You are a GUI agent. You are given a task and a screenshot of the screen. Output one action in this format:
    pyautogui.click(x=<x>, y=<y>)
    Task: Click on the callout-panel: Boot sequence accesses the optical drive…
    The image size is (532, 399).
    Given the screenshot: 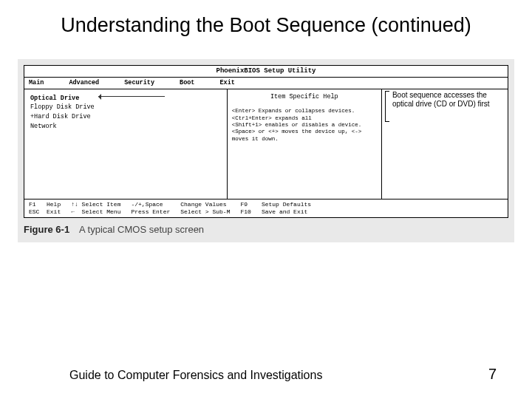 What is the action you would take?
    pyautogui.click(x=445, y=144)
    